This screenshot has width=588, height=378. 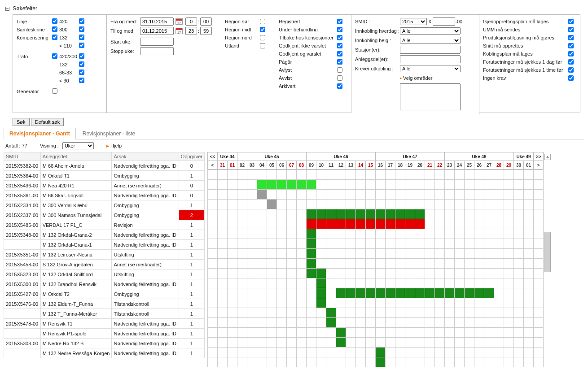 I want to click on scroll-thumb, so click(x=548, y=252).